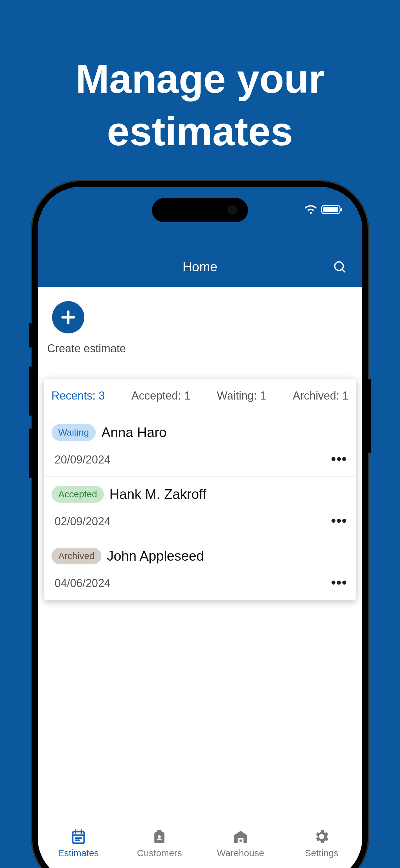 This screenshot has width=400, height=868. Describe the element at coordinates (241, 853) in the screenshot. I see `nav-label: Warehouse` at that location.